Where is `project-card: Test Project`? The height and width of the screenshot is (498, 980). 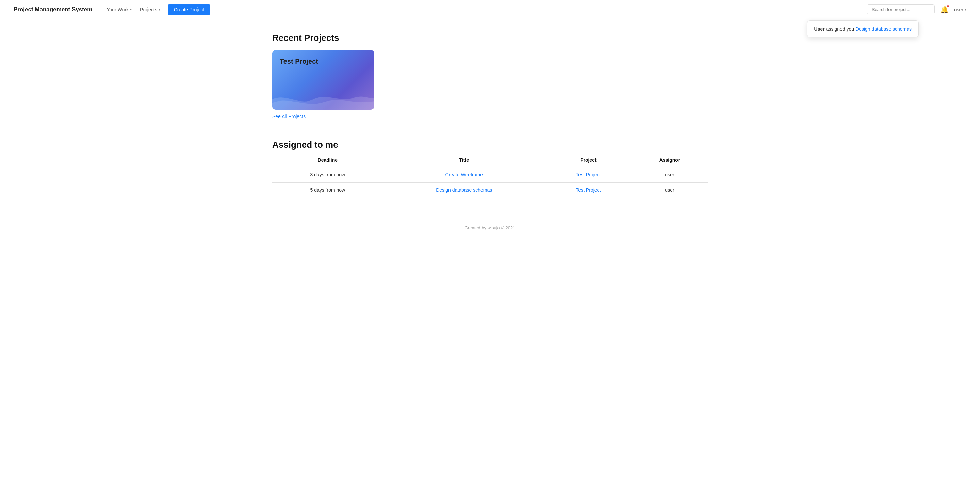
project-card: Test Project is located at coordinates (323, 80).